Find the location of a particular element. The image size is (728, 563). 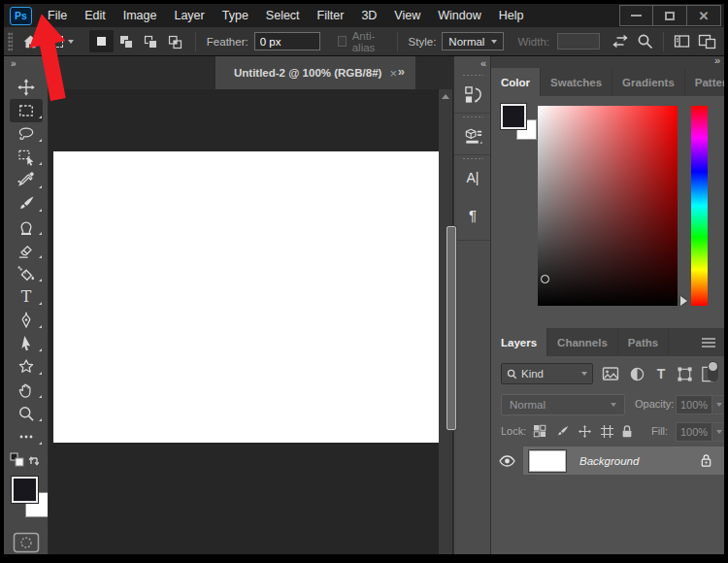

scrollbar-thumb is located at coordinates (451, 328).